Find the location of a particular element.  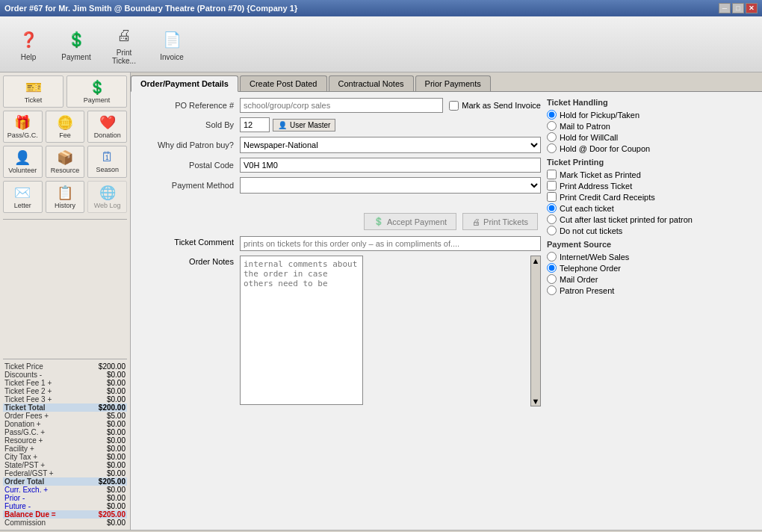

payment-button: 💲 Payment is located at coordinates (76, 45).